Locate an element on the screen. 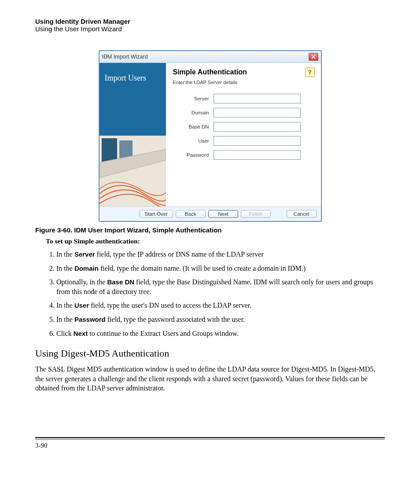 The image size is (420, 504). procedure-list: In the Server field, type the IP address… is located at coordinates (215, 294).